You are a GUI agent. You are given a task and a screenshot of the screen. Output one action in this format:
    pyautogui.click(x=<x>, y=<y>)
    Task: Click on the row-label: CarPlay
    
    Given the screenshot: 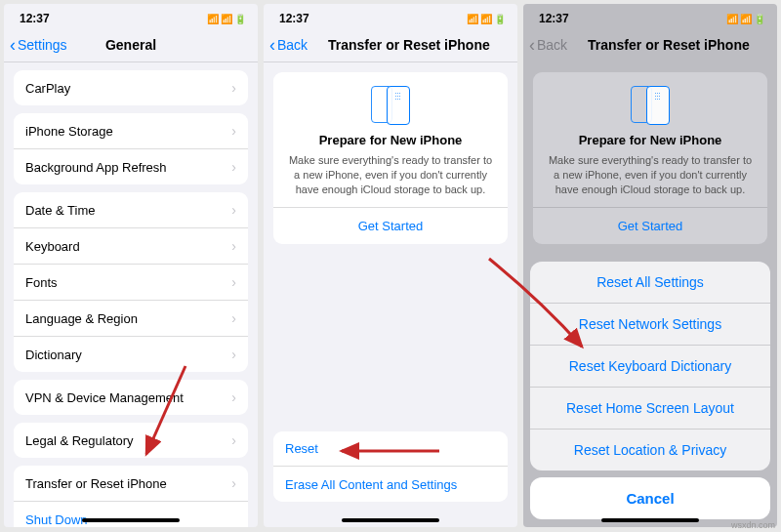 What is the action you would take?
    pyautogui.click(x=48, y=88)
    